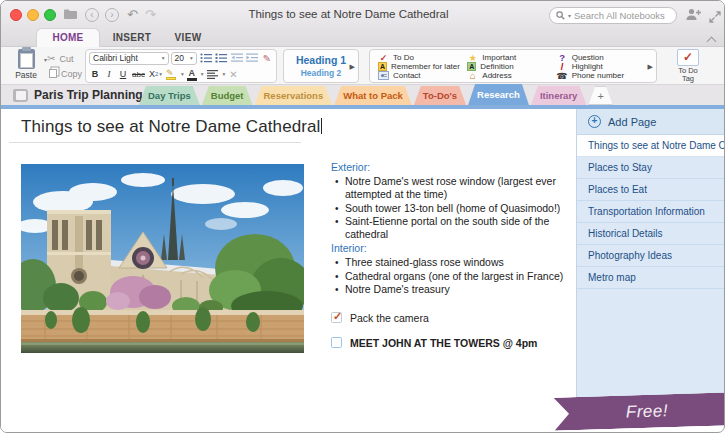  Describe the element at coordinates (116, 58) in the screenshot. I see `font-family-value: Calibri Light` at that location.